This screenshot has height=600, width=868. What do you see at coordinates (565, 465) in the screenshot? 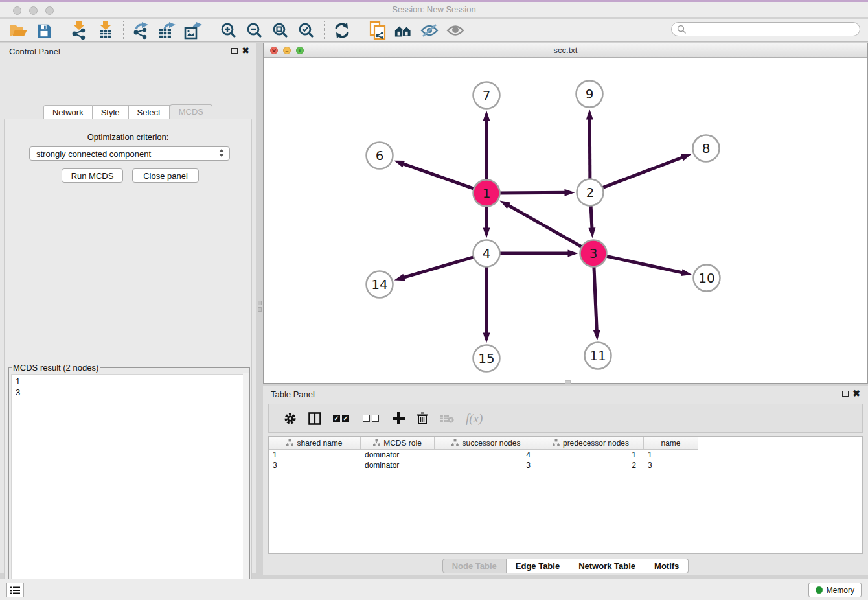
I see `table-row: 3dominator323` at bounding box center [565, 465].